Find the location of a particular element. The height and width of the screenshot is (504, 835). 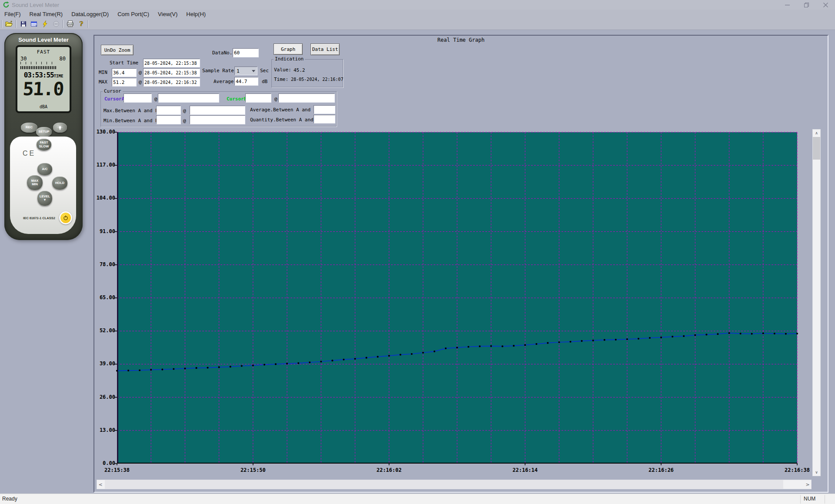

cursor-b-value-field is located at coordinates (258, 98).